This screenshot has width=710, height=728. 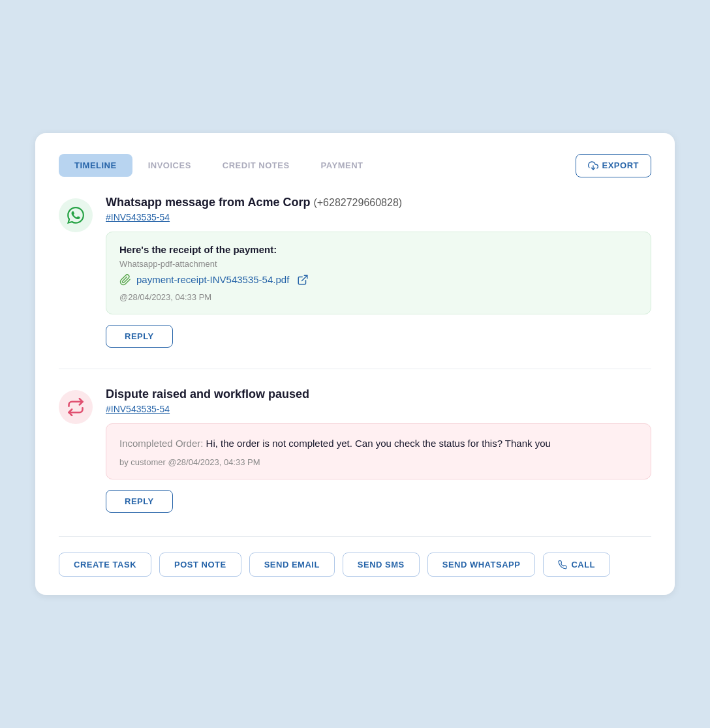 What do you see at coordinates (105, 565) in the screenshot?
I see `create-task-button: CREATE TASK` at bounding box center [105, 565].